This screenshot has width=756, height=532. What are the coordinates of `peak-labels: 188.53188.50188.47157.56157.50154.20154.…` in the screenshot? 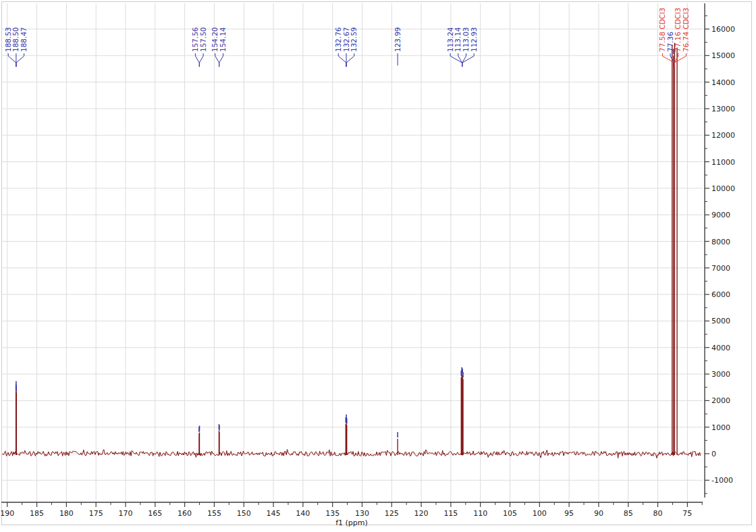 It's located at (347, 30).